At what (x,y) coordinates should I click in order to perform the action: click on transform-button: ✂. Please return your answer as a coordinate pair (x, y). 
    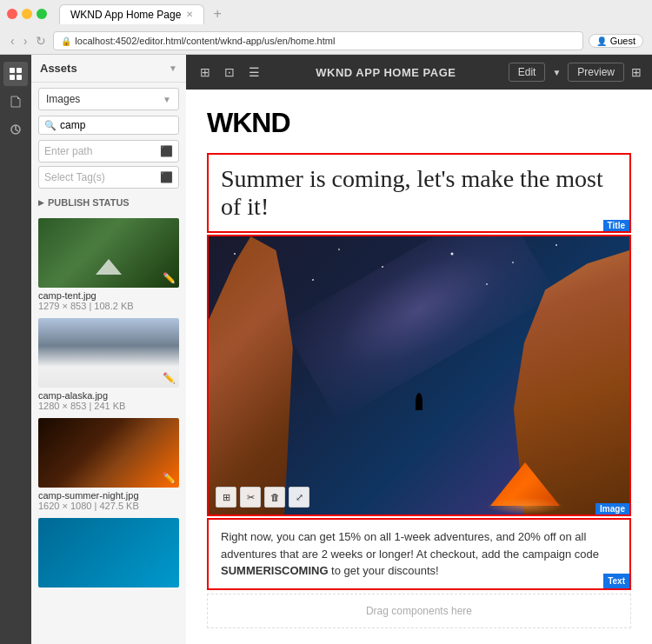
    Looking at the image, I should click on (250, 497).